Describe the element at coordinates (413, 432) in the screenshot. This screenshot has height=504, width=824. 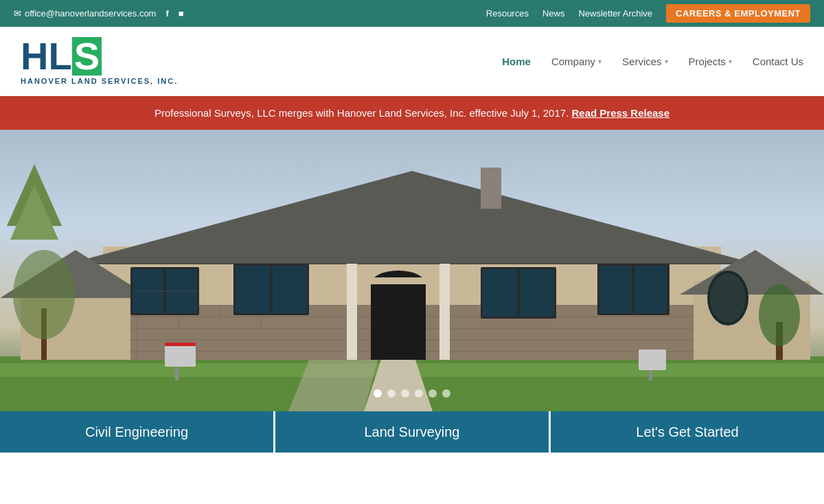
I see `land-surveying-card: Land Surveying` at that location.